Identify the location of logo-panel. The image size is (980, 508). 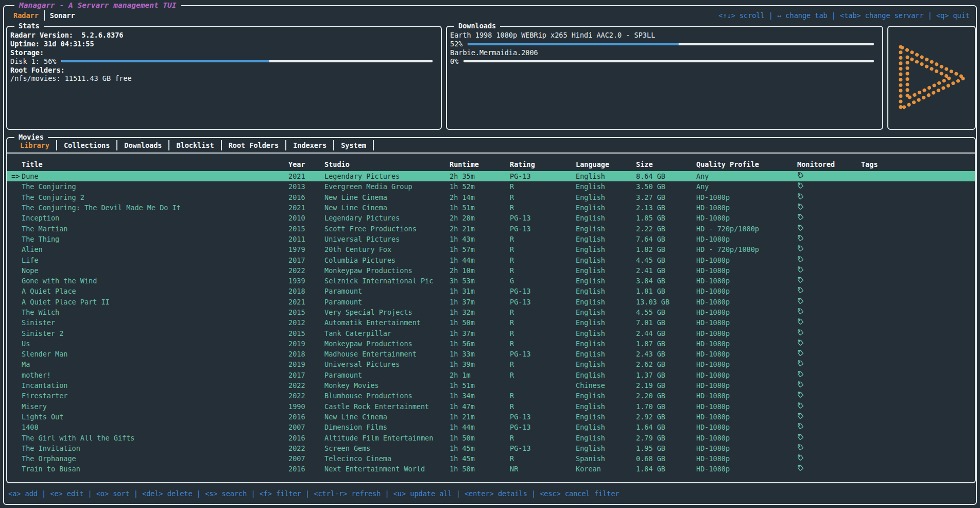
(932, 78).